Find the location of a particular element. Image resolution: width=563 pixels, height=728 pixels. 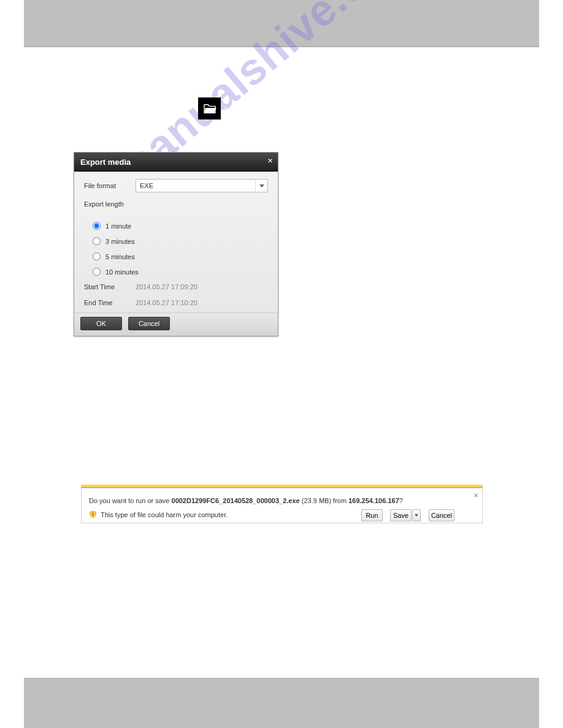

radio-label-10min: 10 minutes is located at coordinates (122, 272).